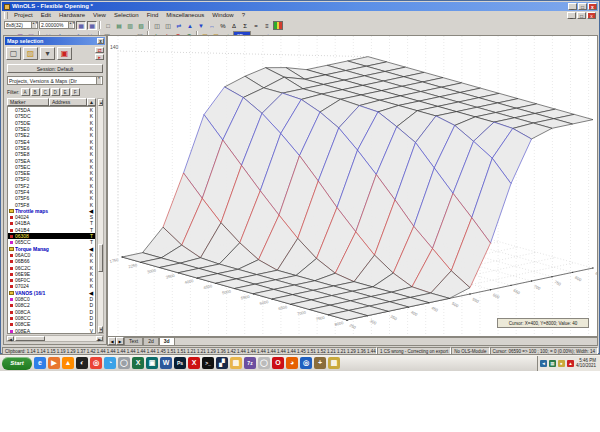 This screenshot has height=432, width=600. Describe the element at coordinates (68, 363) in the screenshot. I see `vlc-icon: ▲` at that location.